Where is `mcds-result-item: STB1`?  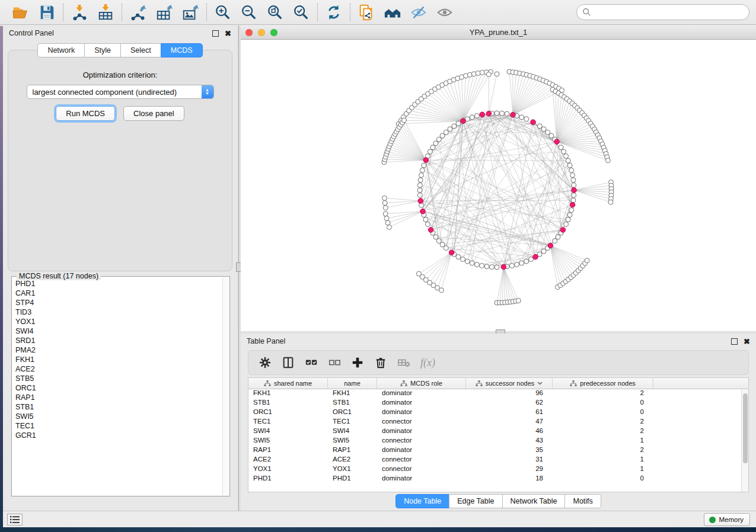 mcds-result-item: STB1 is located at coordinates (119, 407).